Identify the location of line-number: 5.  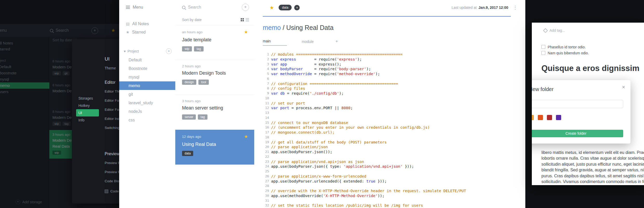
(266, 74).